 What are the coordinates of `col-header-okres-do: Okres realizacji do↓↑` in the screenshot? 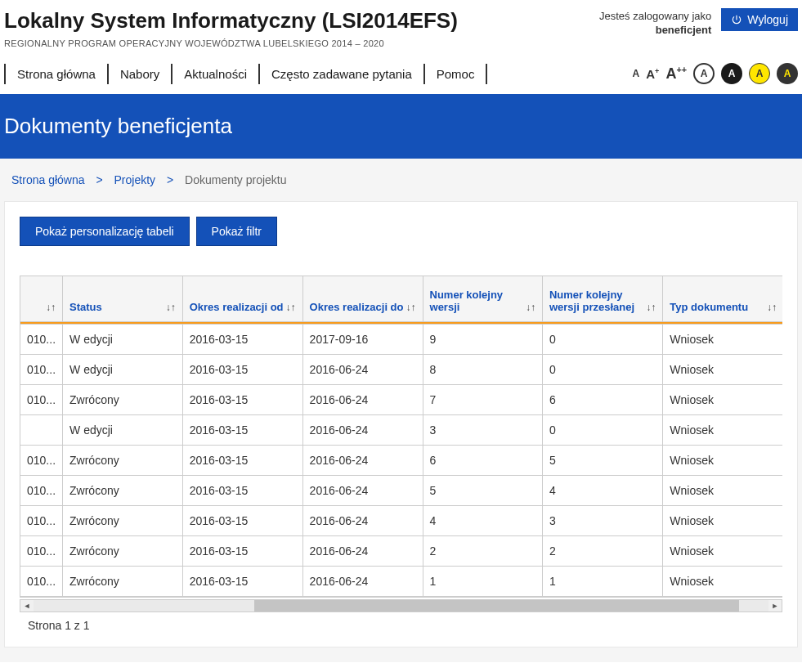 It's located at (363, 299).